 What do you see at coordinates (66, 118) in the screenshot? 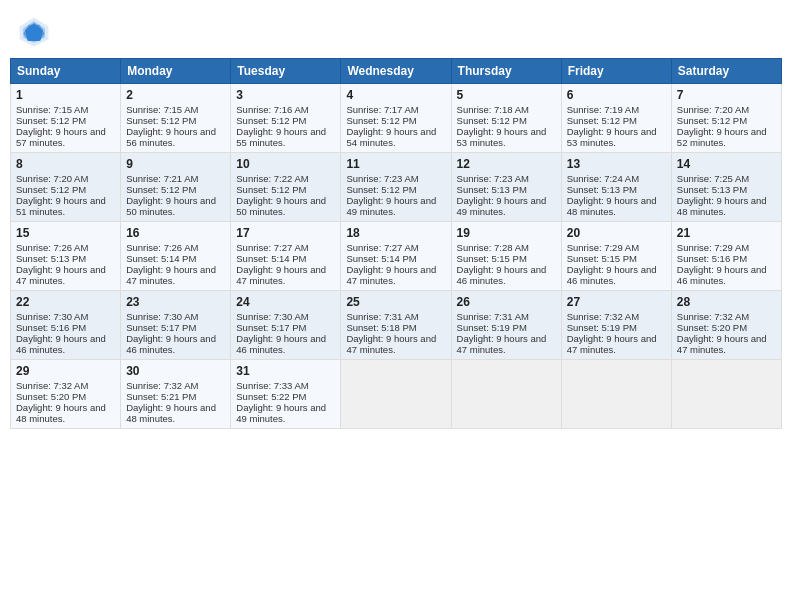
I see `calendar-cell: 1 Sunrise: 7:15 AM Sunset: 5:12 PM Dayli…` at bounding box center [66, 118].